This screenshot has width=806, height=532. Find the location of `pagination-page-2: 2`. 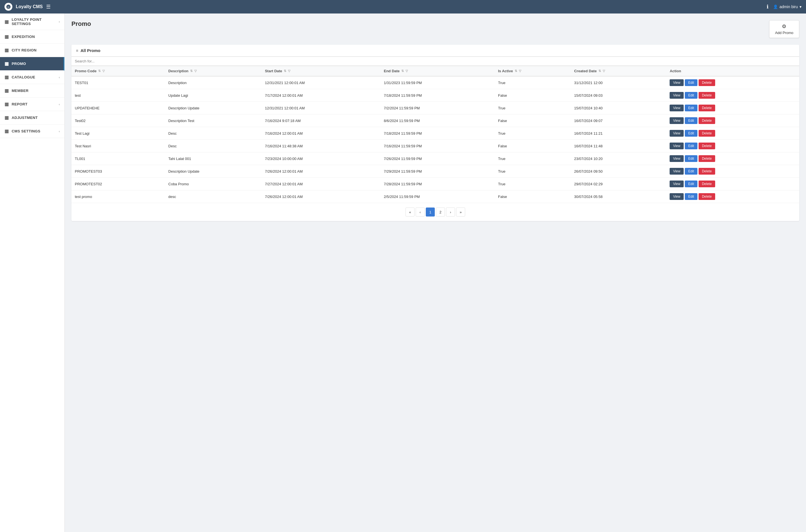

pagination-page-2: 2 is located at coordinates (441, 212).